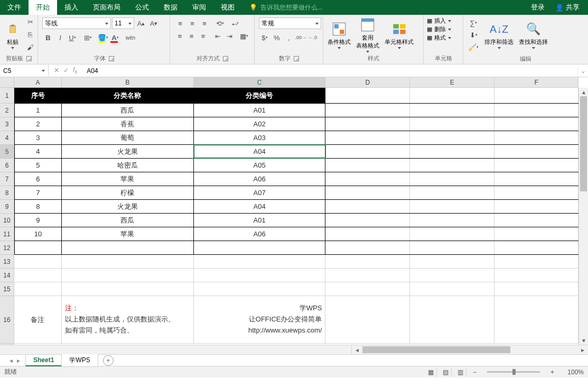 The image size is (588, 387). I want to click on cell-E7, so click(452, 179).